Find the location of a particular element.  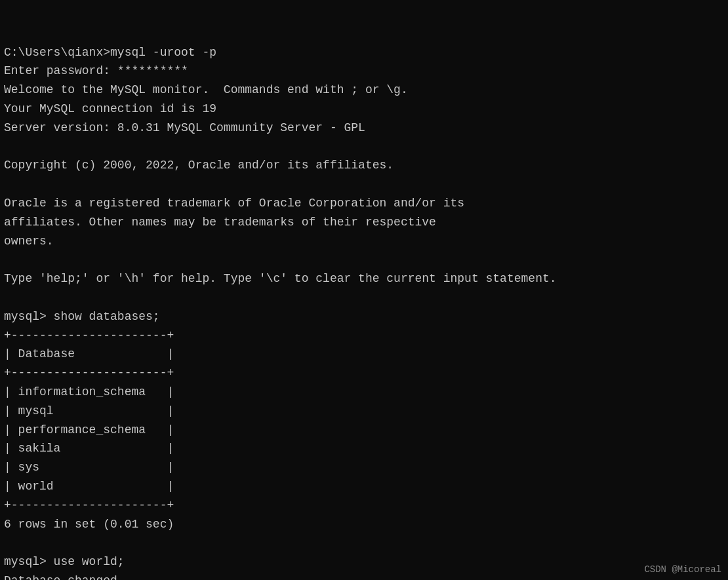

watermark: CSDN @Micoreal is located at coordinates (683, 570).